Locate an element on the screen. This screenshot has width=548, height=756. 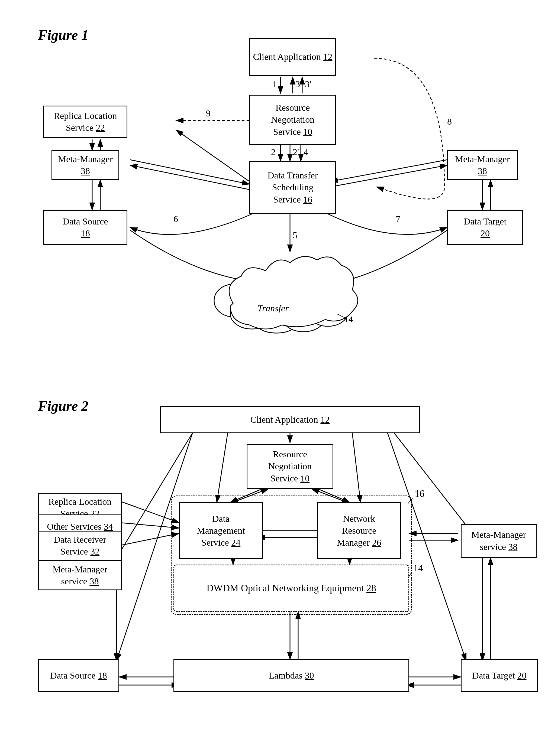
replica-loc-box-f1: Replica LocationService 22 is located at coordinates (85, 122).